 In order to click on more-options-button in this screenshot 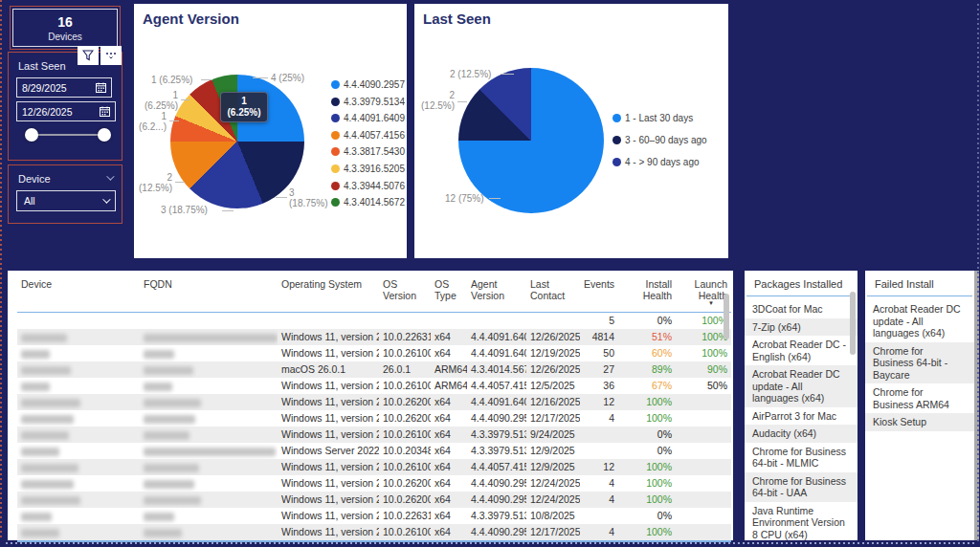, I will do `click(111, 55)`.